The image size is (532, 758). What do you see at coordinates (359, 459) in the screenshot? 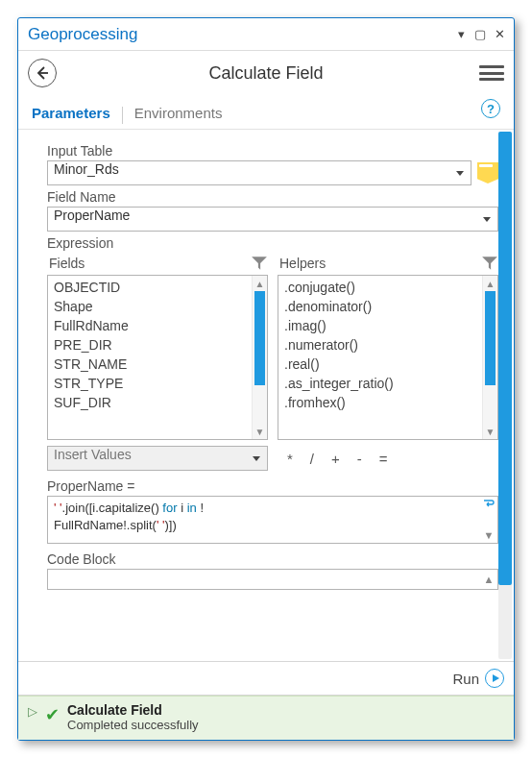
I see `op-minus: -` at bounding box center [359, 459].